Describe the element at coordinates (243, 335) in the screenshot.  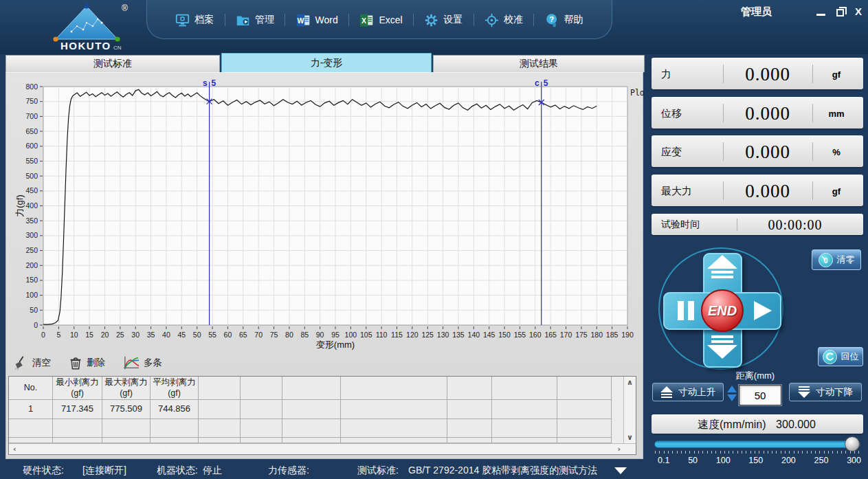
I see `svg-text: 65` at that location.